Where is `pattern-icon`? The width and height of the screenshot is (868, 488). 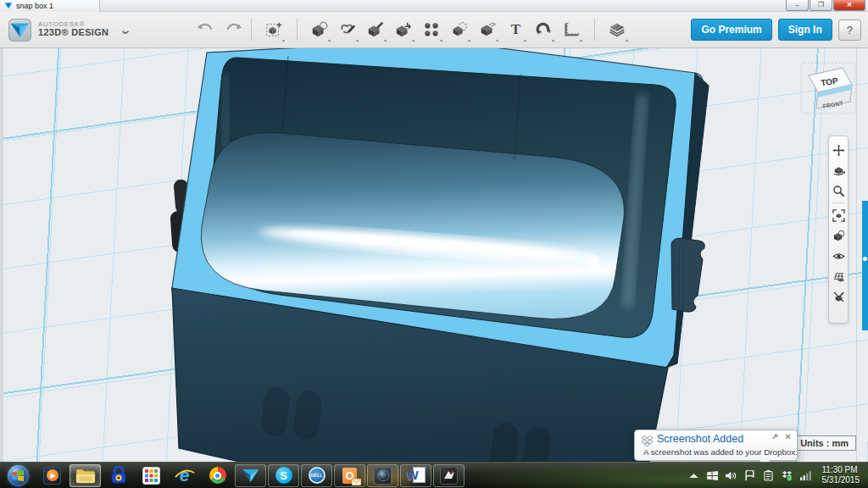
pattern-icon is located at coordinates (431, 30).